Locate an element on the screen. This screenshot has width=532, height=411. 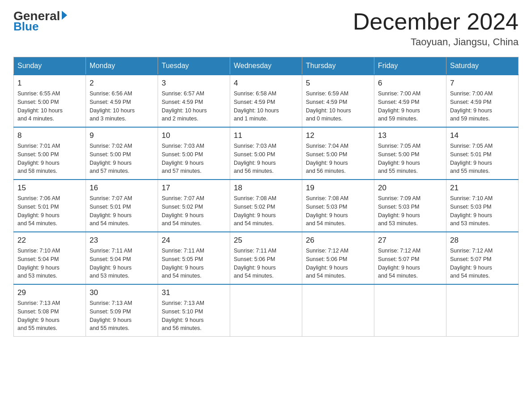
day-number: 12 is located at coordinates (338, 136).